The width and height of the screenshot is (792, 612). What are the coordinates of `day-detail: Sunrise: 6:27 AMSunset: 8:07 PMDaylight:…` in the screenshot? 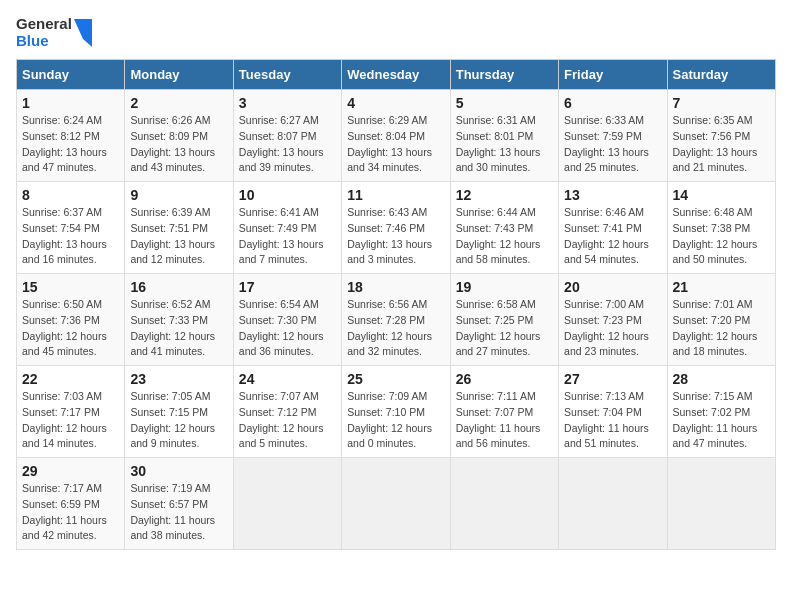 It's located at (288, 144).